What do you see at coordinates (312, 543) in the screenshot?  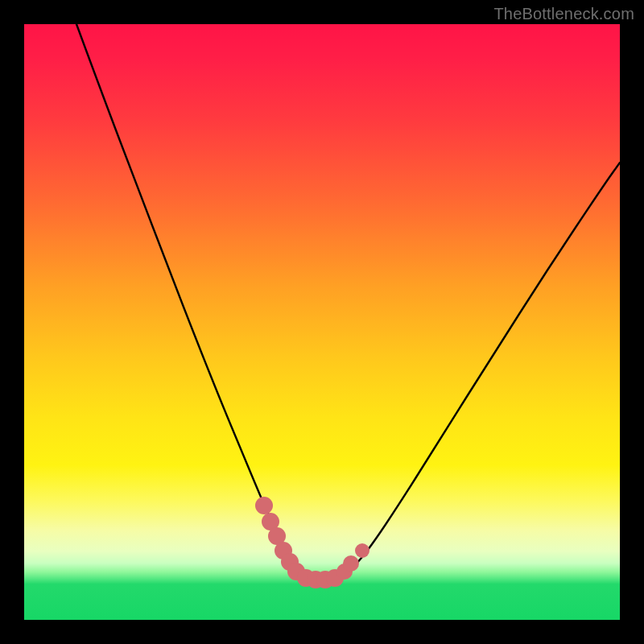 I see `marker-layer` at bounding box center [312, 543].